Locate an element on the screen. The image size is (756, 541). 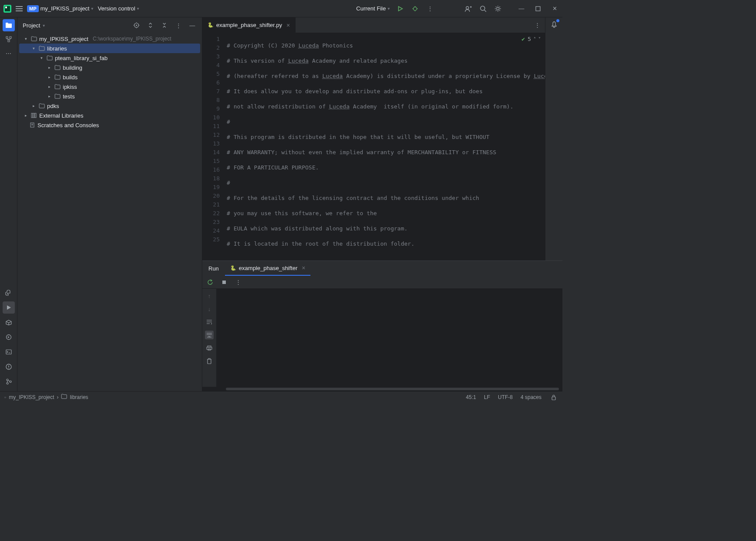
options-icon: ⋮ is located at coordinates (178, 25).